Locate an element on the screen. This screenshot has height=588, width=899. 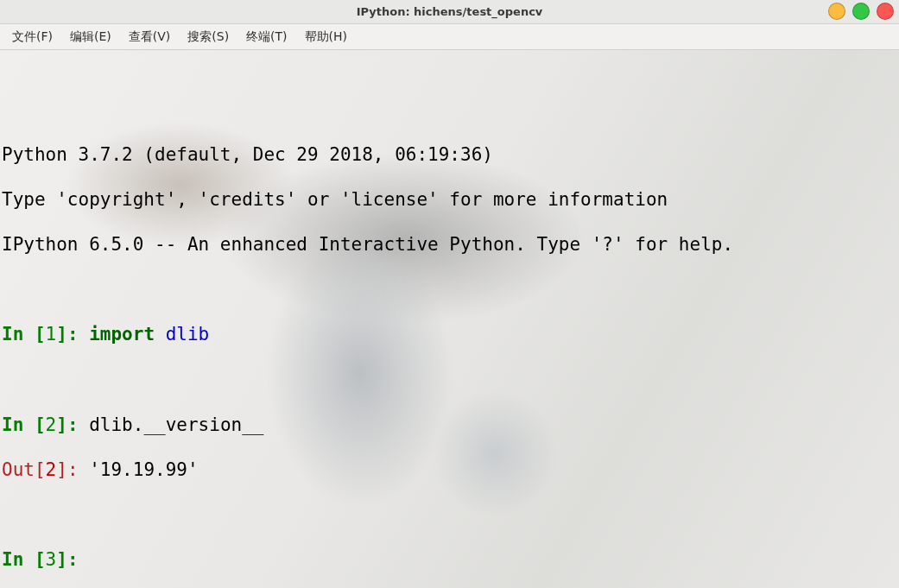
menu-view: 查看(V) is located at coordinates (150, 37).